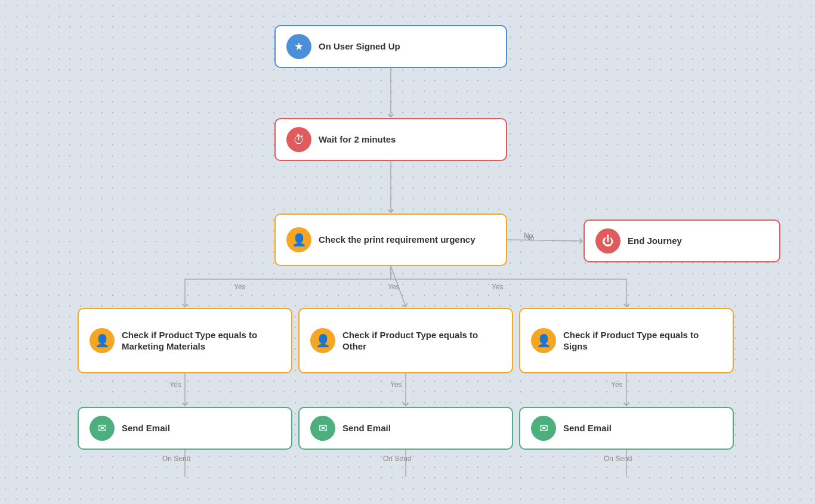 This screenshot has height=504, width=815. I want to click on end-journey-node: ⏻ End Journey, so click(682, 241).